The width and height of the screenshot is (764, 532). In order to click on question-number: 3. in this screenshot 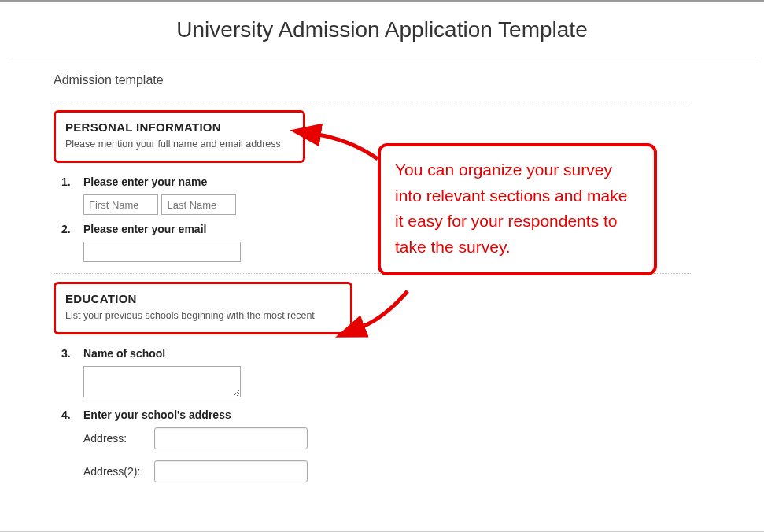, I will do `click(72, 353)`.